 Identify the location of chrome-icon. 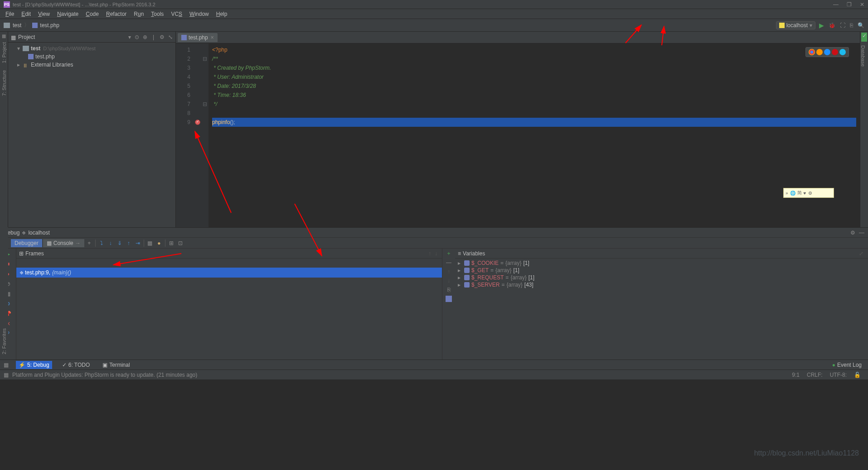
(812, 52).